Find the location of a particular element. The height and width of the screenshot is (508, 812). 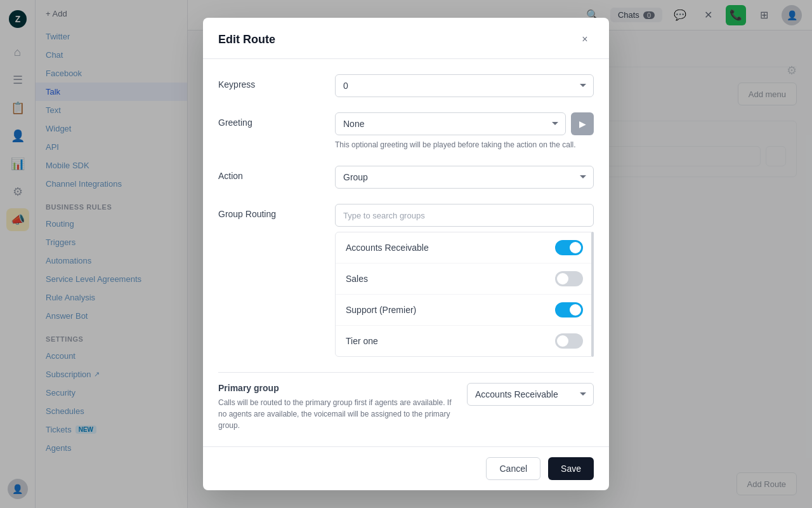

keypress-select: 0 1 2 3 4 5 6 7 8 9 is located at coordinates (464, 86).